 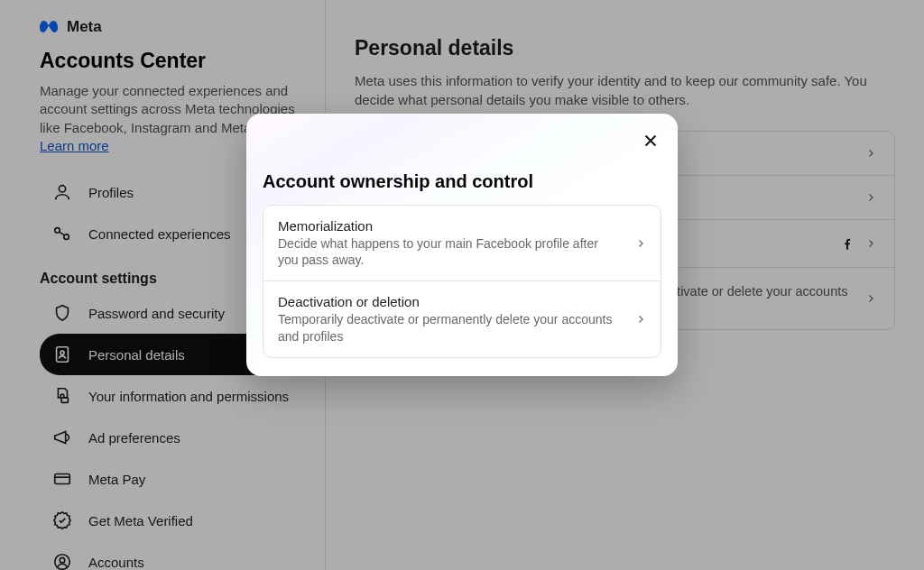 I want to click on dialog-row-deactivation: Deactivation or deletion Temporarily dea…, so click(x=462, y=319).